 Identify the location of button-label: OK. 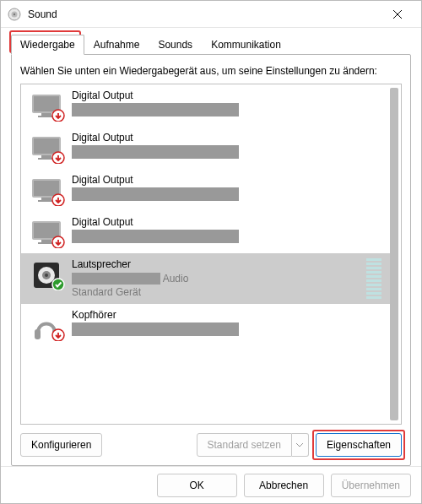
(196, 485).